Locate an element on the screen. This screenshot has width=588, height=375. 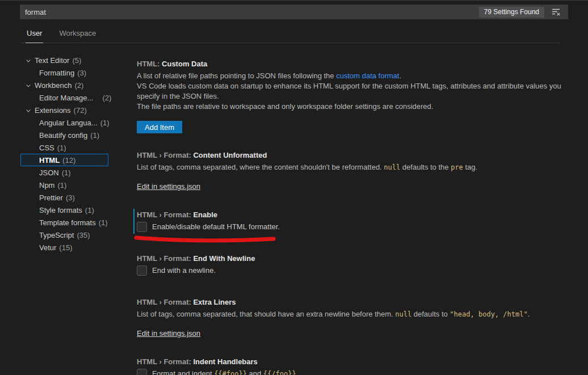
text-segment: VS Code loads custom data on startup to … is located at coordinates (349, 91).